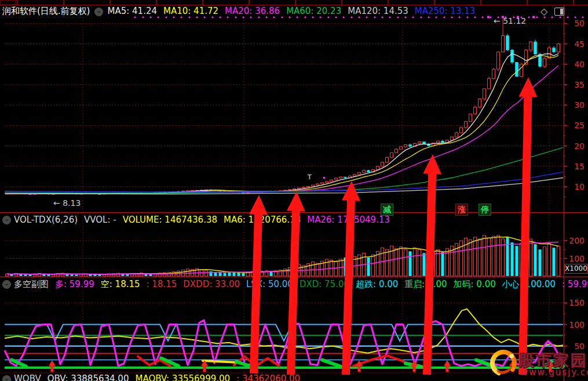 This screenshot has width=588, height=381. What do you see at coordinates (46, 11) in the screenshot?
I see `stock-title: 润和软件(日线.前复权)` at bounding box center [46, 11].